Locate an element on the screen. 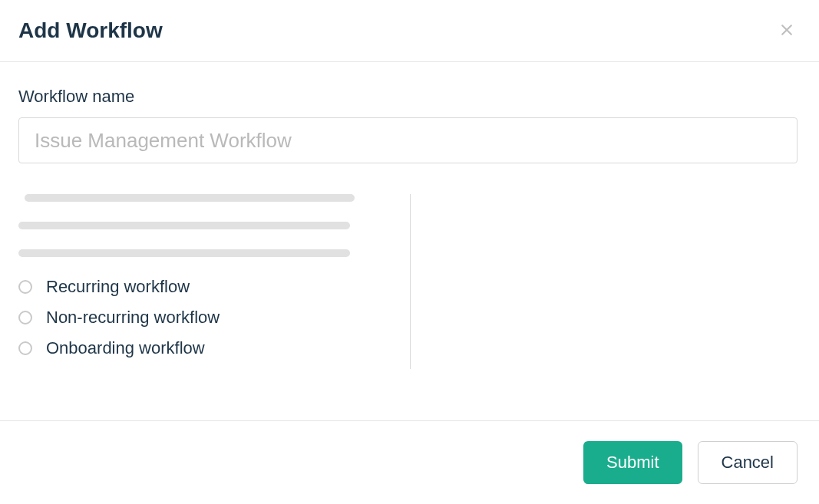 Image resolution: width=819 pixels, height=504 pixels. modal-header: Add Workflow is located at coordinates (410, 31).